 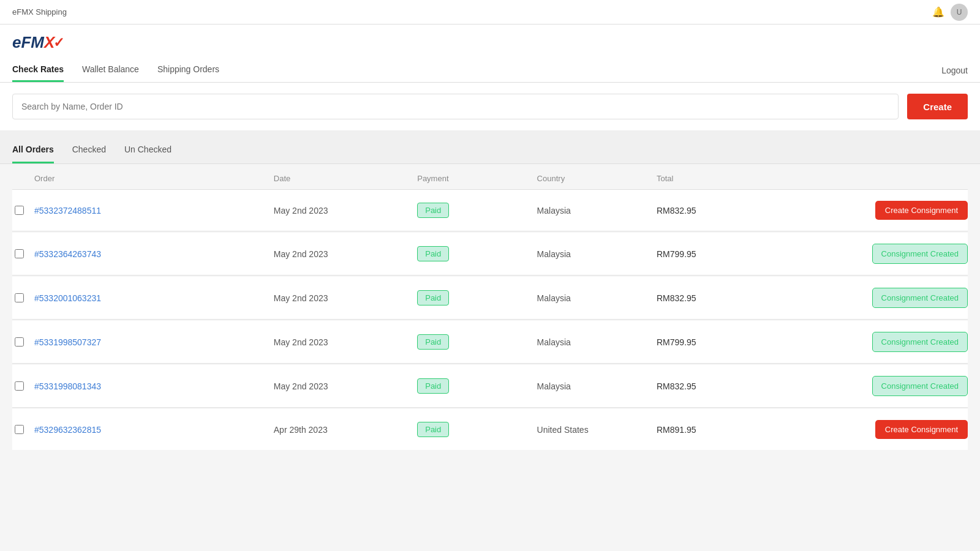 I want to click on main-nav: Check Rates Wallet Balance Shipping Orde…, so click(x=490, y=71).